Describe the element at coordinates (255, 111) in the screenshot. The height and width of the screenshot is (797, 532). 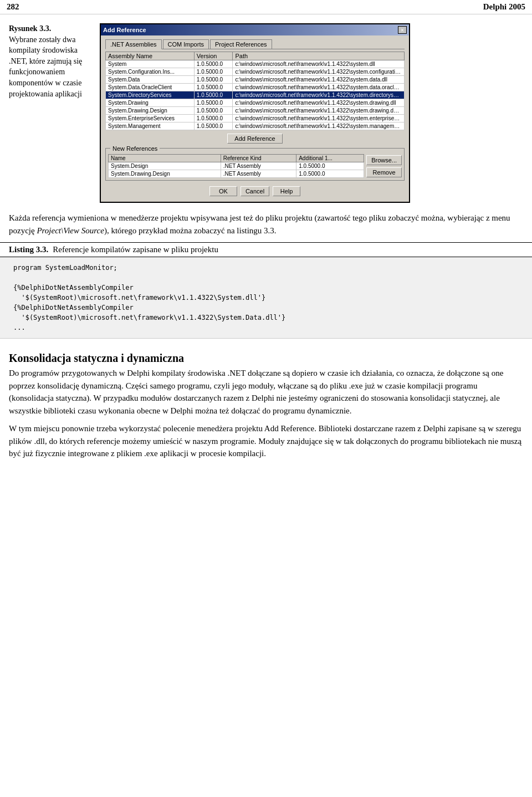
I see `assembly-table-row: System.Drawing.Design 1.0.5000.0 c:\wind…` at that location.